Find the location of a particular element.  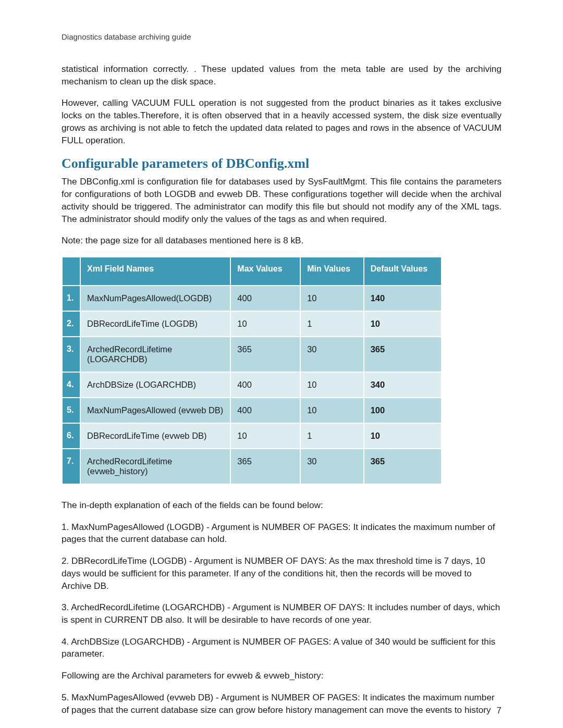

cell-name: MaxNumPagesAllowed(LOGDB) is located at coordinates (155, 298).